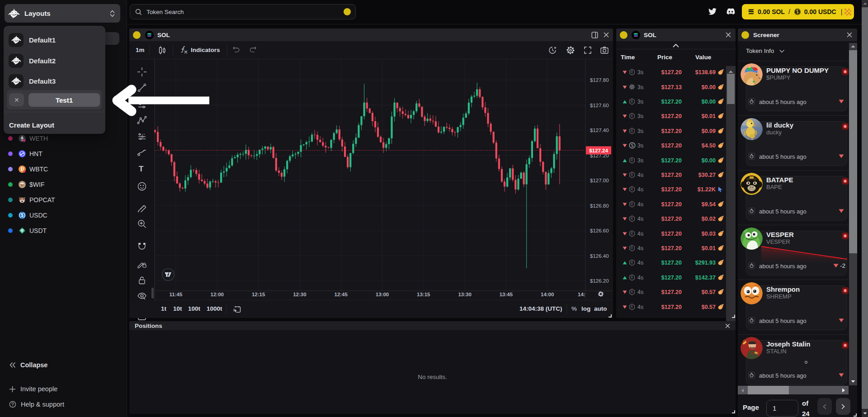  What do you see at coordinates (382, 294) in the screenshot?
I see `svg-text: 13:00` at bounding box center [382, 294].